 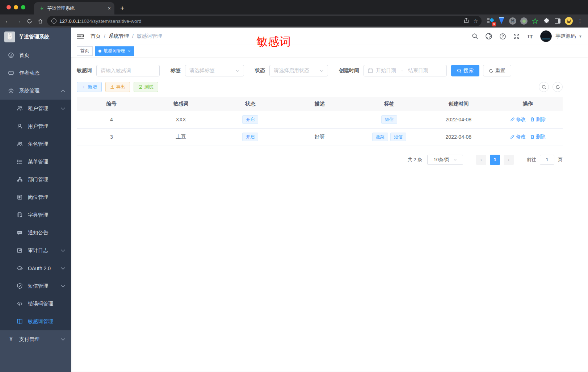 I want to click on profile-avatar, so click(x=569, y=21).